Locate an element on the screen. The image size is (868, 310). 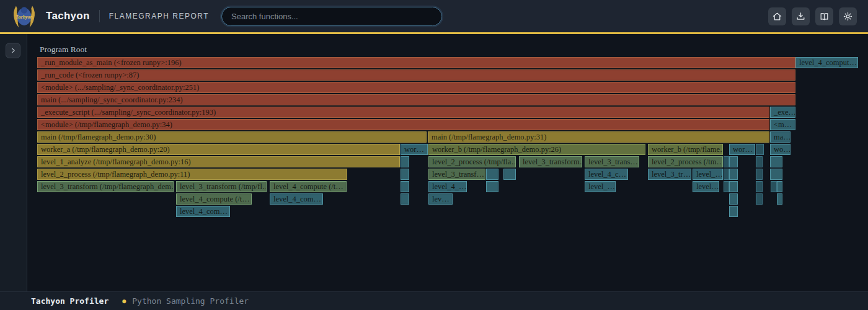
flame-frame: main (/tmp/flamegraph_demo.py:30) is located at coordinates (232, 137).